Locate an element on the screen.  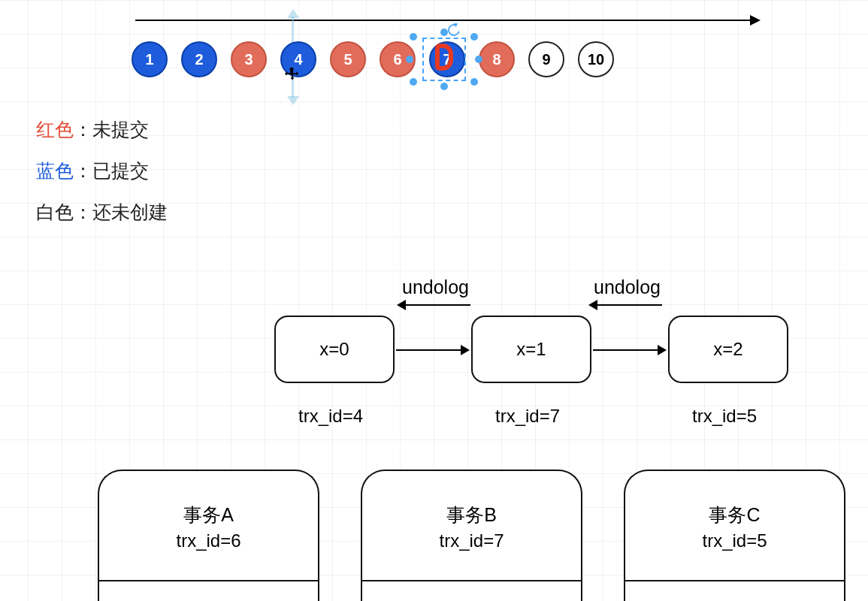
transaction-box-C: 事务C trx_id=5 is located at coordinates (735, 535).